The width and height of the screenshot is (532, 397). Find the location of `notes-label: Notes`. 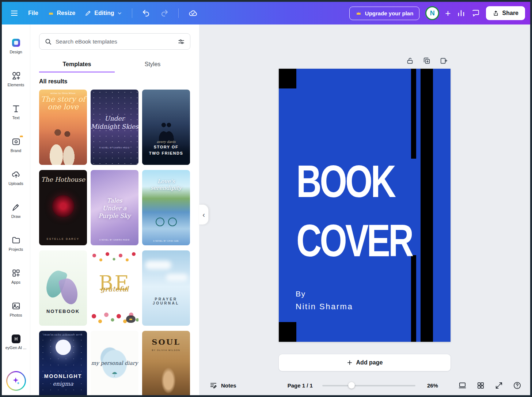

notes-label: Notes is located at coordinates (229, 385).